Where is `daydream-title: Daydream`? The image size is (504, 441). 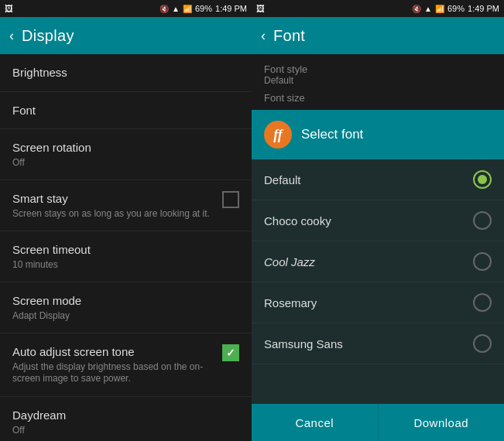
daydream-title: Daydream is located at coordinates (125, 415).